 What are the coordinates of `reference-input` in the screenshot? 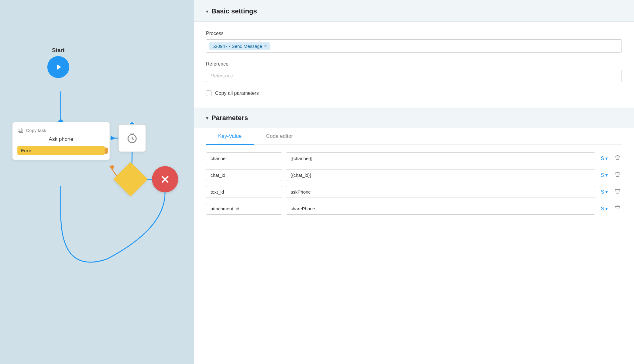 It's located at (414, 76).